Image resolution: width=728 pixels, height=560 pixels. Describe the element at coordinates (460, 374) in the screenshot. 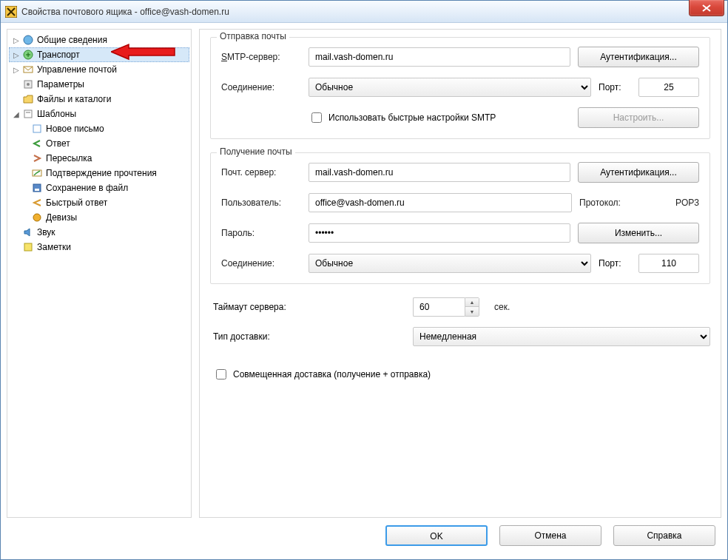

I see `combined-row: Совмещенная доставка (получение + отправ…` at that location.